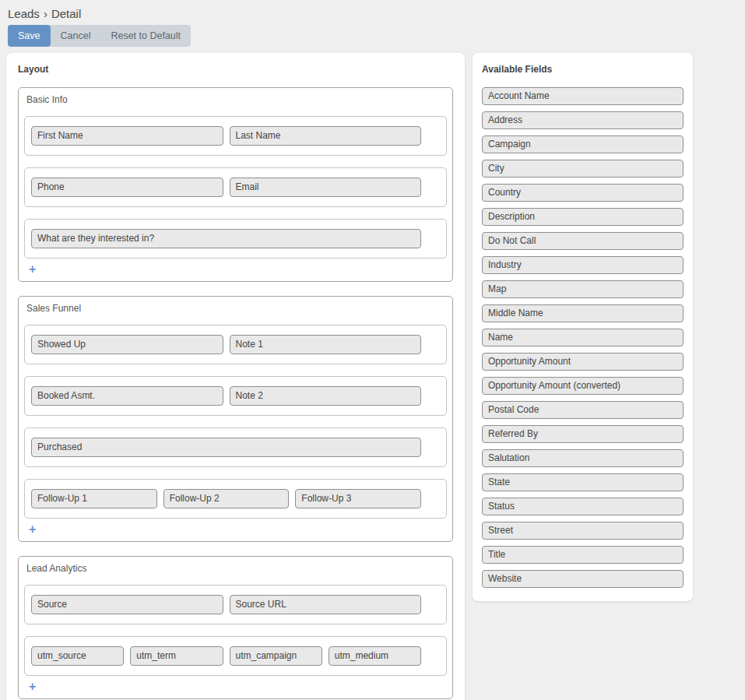  What do you see at coordinates (582, 216) in the screenshot?
I see `available-field-item: Description` at bounding box center [582, 216].